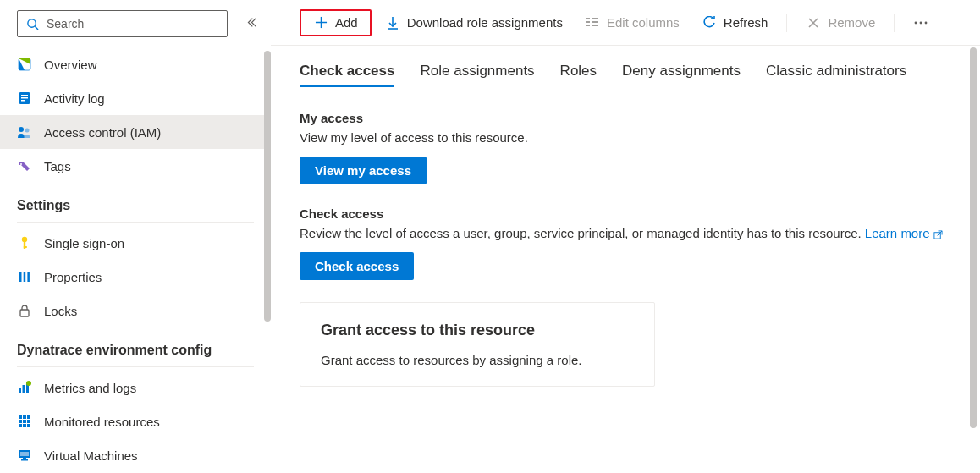 Image resolution: width=980 pixels, height=473 pixels. Describe the element at coordinates (735, 23) in the screenshot. I see `refresh-button: Refresh` at that location.